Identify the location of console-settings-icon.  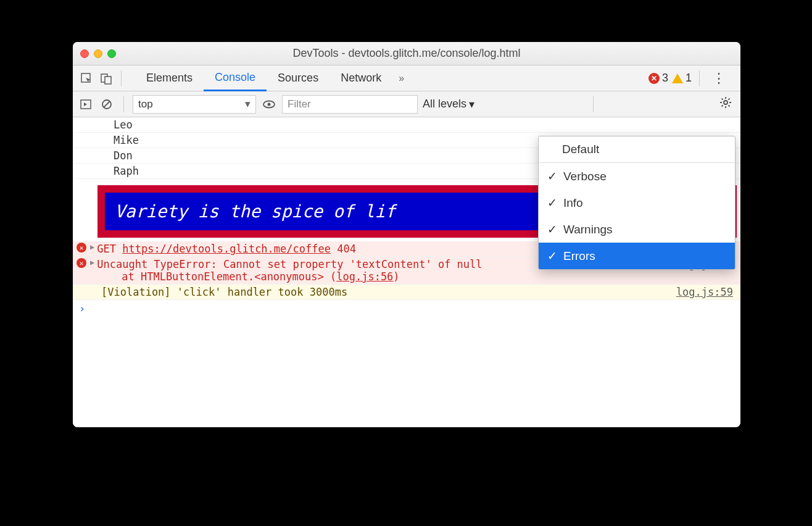
(726, 104).